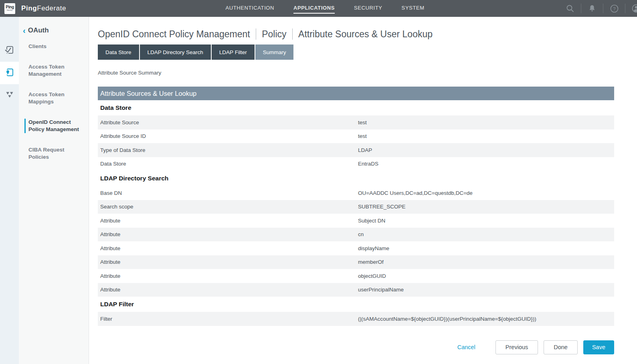 Image resolution: width=637 pixels, height=364 pixels. Describe the element at coordinates (356, 123) in the screenshot. I see `table-row: Attribute Sourcetest` at that location.